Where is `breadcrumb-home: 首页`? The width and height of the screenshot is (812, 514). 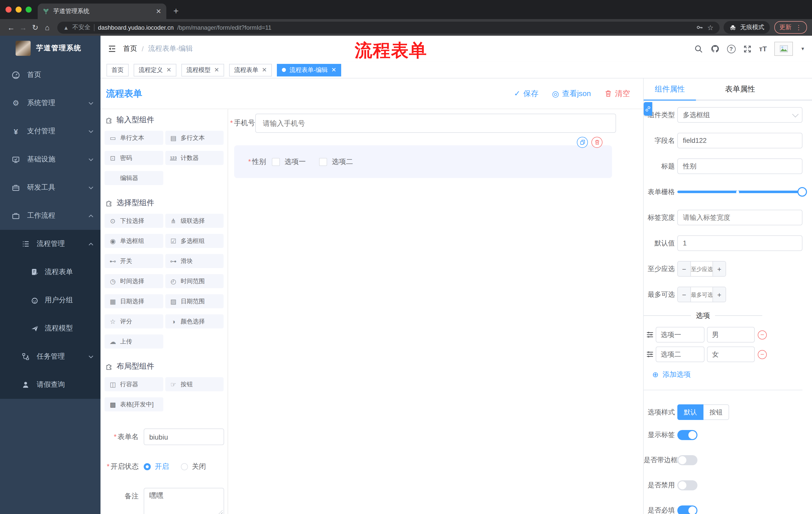 breadcrumb-home: 首页 is located at coordinates (130, 49).